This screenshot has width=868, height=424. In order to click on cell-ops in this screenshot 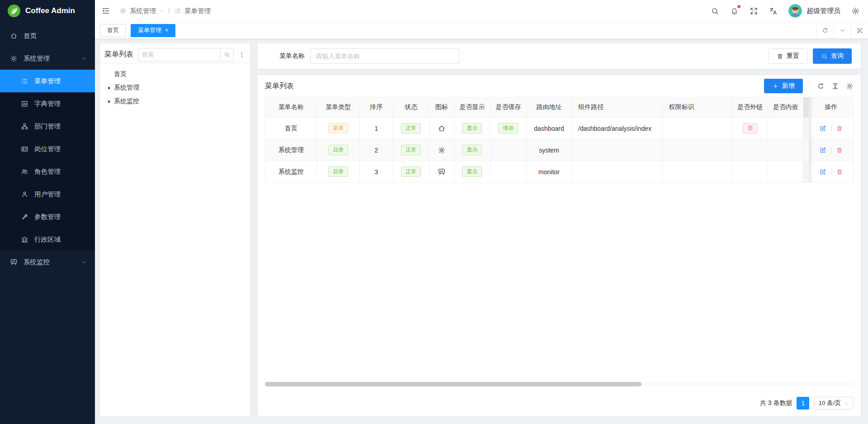, I will do `click(831, 129)`.